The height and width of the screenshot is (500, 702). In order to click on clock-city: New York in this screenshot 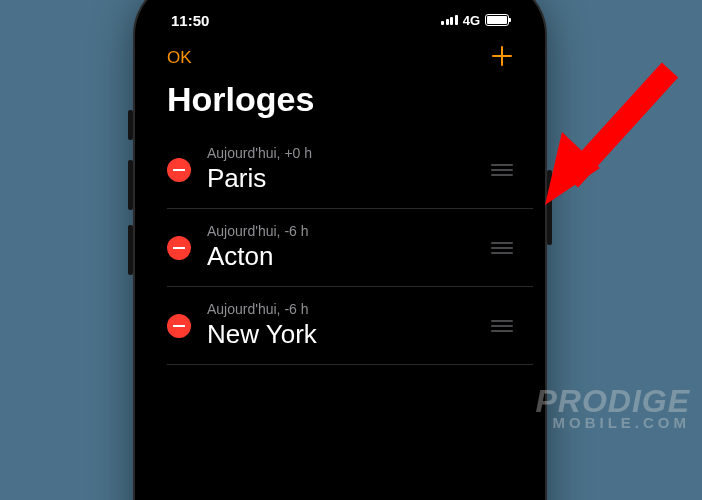, I will do `click(341, 334)`.